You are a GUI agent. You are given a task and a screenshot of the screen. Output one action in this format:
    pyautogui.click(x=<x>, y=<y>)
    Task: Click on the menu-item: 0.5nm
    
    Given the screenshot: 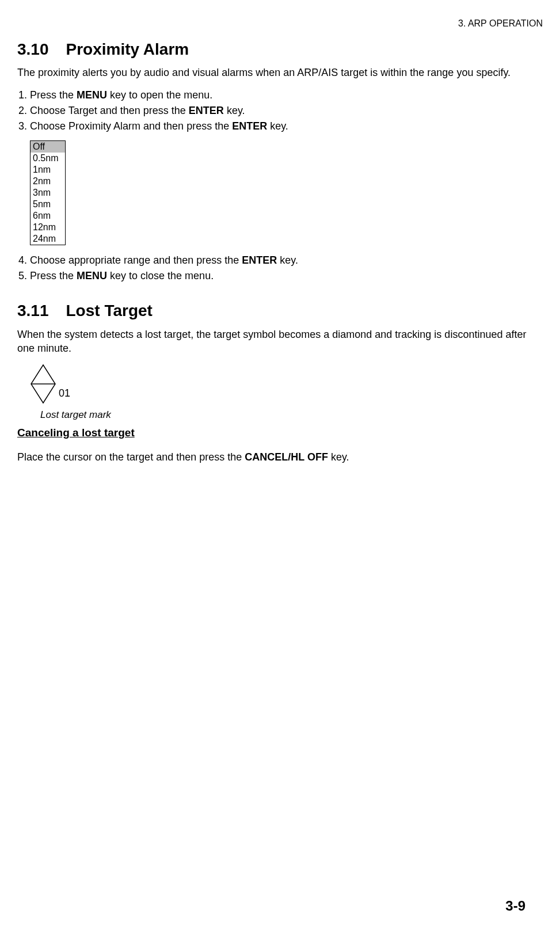 What is the action you would take?
    pyautogui.click(x=48, y=158)
    